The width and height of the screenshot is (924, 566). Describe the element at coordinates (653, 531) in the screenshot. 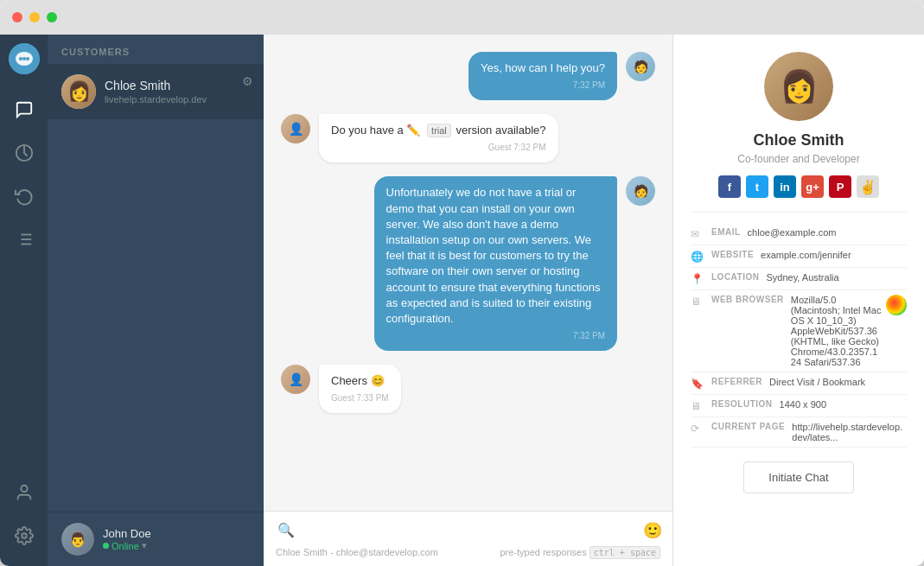

I see `emoji-icon: 🙂` at that location.